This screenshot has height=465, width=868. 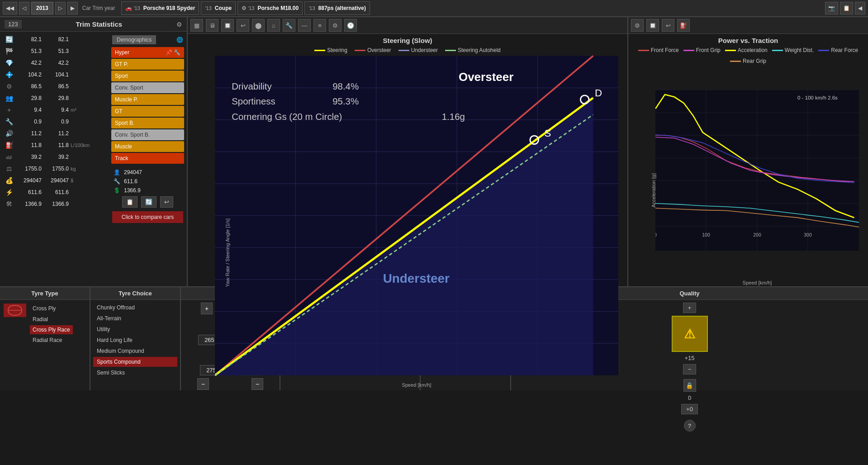 What do you see at coordinates (147, 100) in the screenshot?
I see `demo-item-musclep: Muscle P.` at bounding box center [147, 100].